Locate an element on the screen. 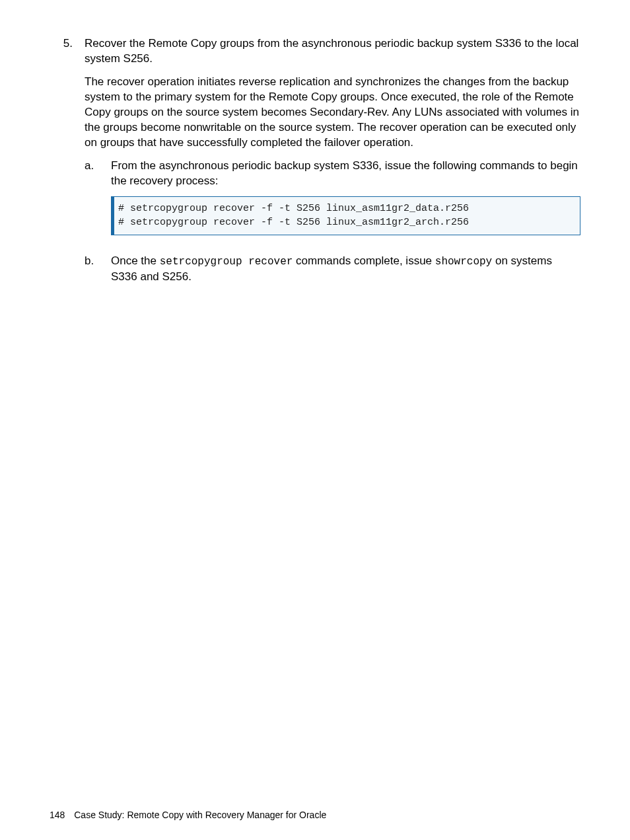  text-fragment: Once the is located at coordinates (135, 260).